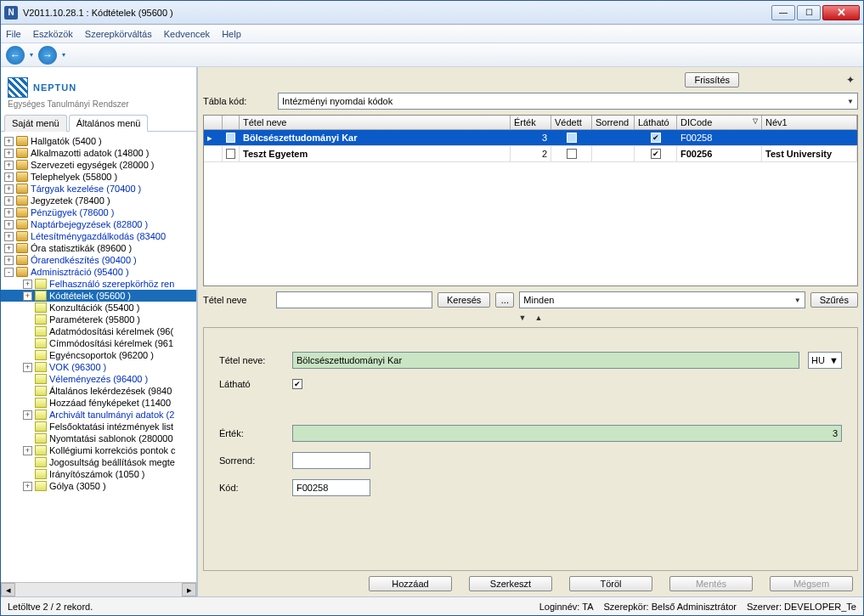 This screenshot has height=616, width=864. Describe the element at coordinates (568, 433) in the screenshot. I see `detail-value-input` at that location.